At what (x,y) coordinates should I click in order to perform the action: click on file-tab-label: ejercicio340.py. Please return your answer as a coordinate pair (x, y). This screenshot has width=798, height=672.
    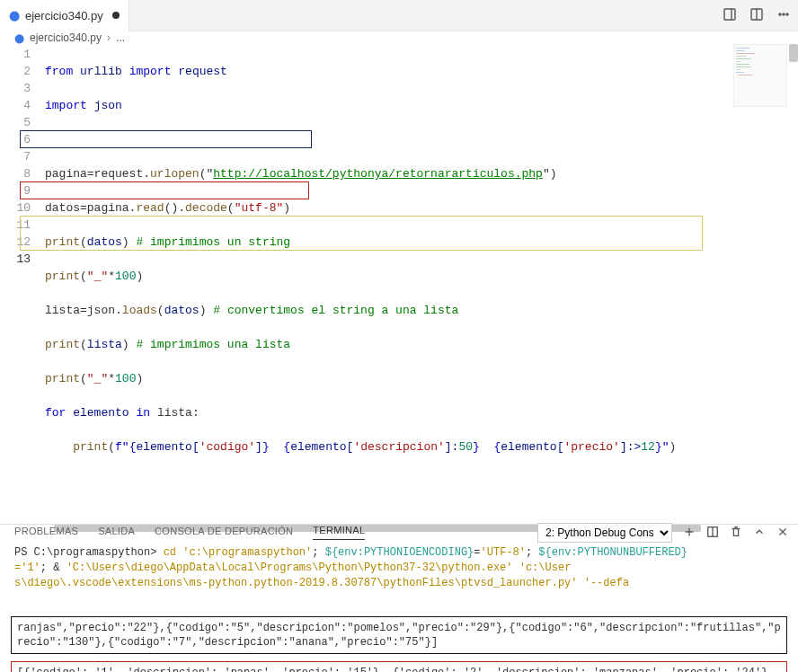
    Looking at the image, I should click on (65, 16).